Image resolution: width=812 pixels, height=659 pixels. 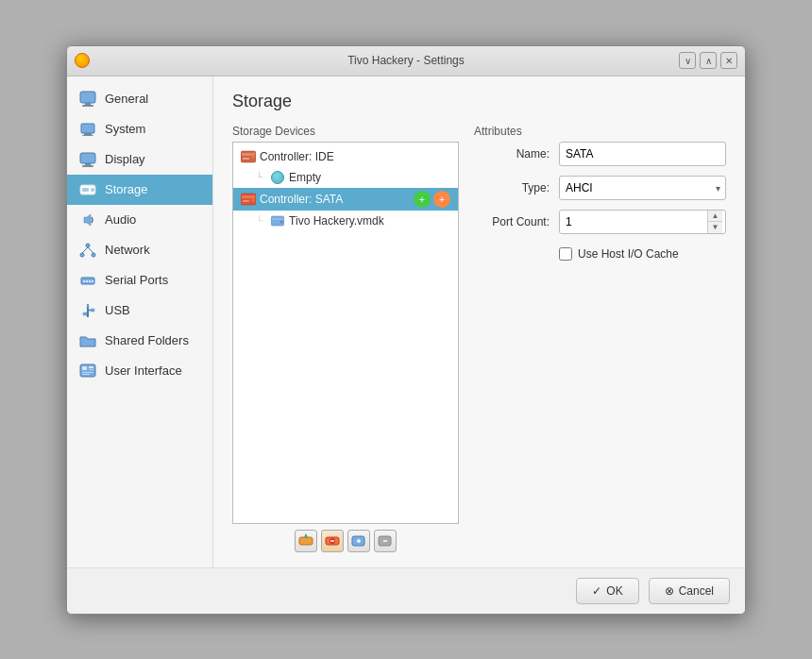 I want to click on storage-icon, so click(x=88, y=190).